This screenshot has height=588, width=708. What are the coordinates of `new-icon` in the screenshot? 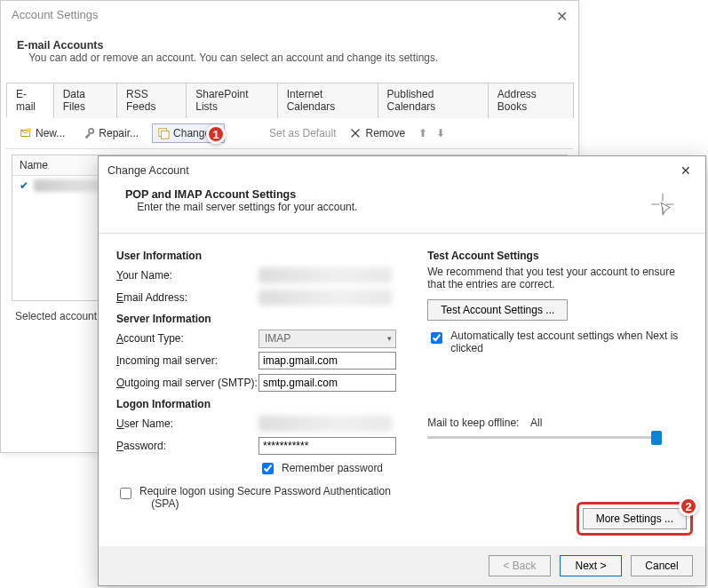 It's located at (26, 133).